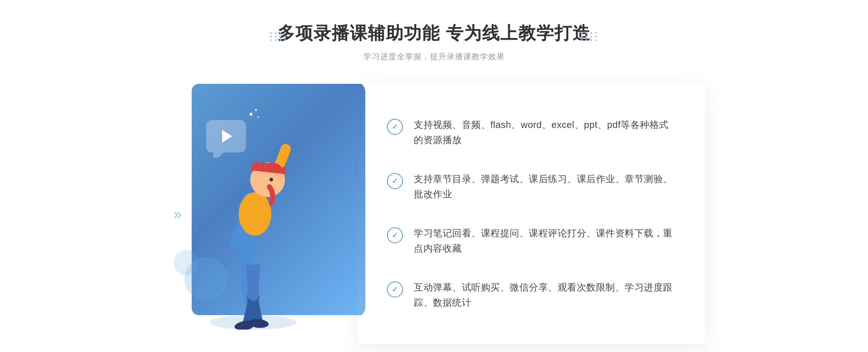 Image resolution: width=868 pixels, height=352 pixels. Describe the element at coordinates (434, 42) in the screenshot. I see `header-section: 多项录播课辅助功能 专为线上教学打造 学习进度全掌握，提升录播课教学效果` at that location.